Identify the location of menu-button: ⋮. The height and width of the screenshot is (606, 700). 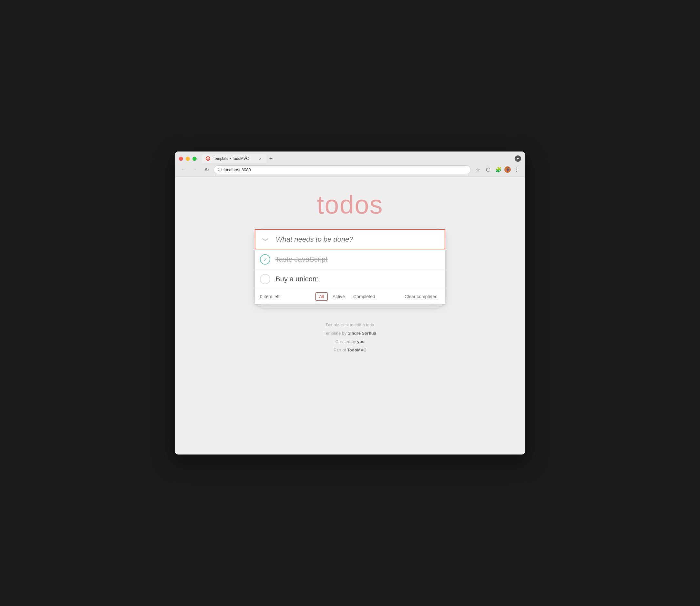
(516, 170).